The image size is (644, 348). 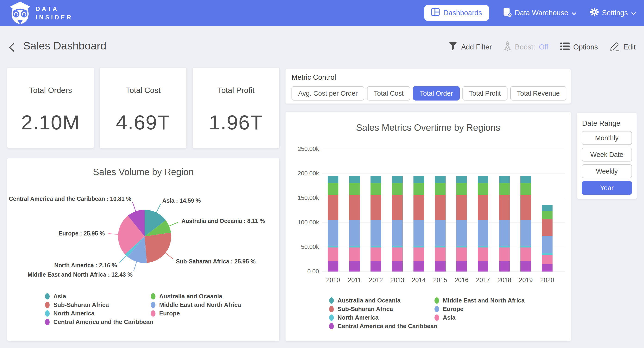 What do you see at coordinates (462, 180) in the screenshot?
I see `bar-segment-2016-australia-and-oceania` at bounding box center [462, 180].